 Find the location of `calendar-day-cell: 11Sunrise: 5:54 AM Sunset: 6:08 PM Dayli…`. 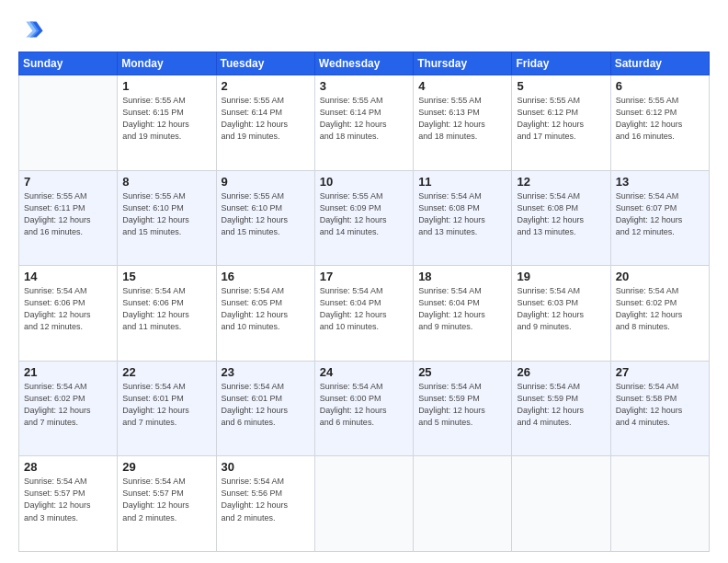

calendar-day-cell: 11Sunrise: 5:54 AM Sunset: 6:08 PM Dayli… is located at coordinates (463, 218).